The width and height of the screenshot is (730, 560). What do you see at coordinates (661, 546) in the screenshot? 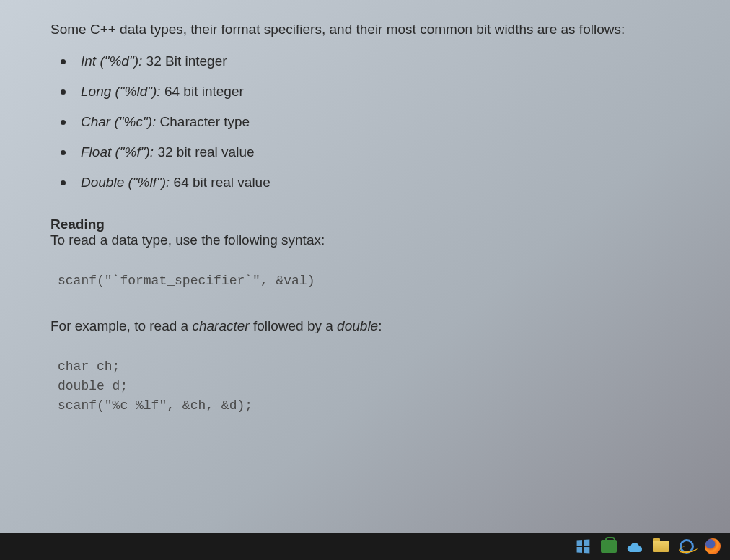
I see `file-explorer-icon` at bounding box center [661, 546].